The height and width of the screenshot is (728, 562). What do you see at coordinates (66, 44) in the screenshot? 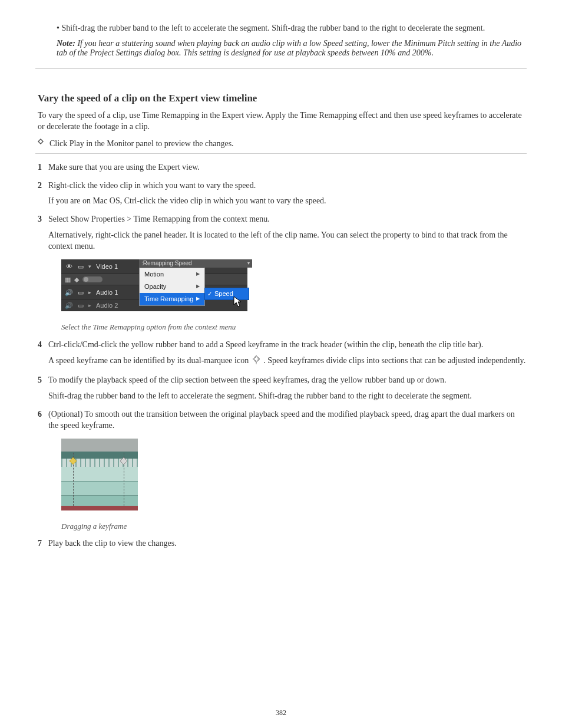
I see `note-label: Note:` at bounding box center [66, 44].